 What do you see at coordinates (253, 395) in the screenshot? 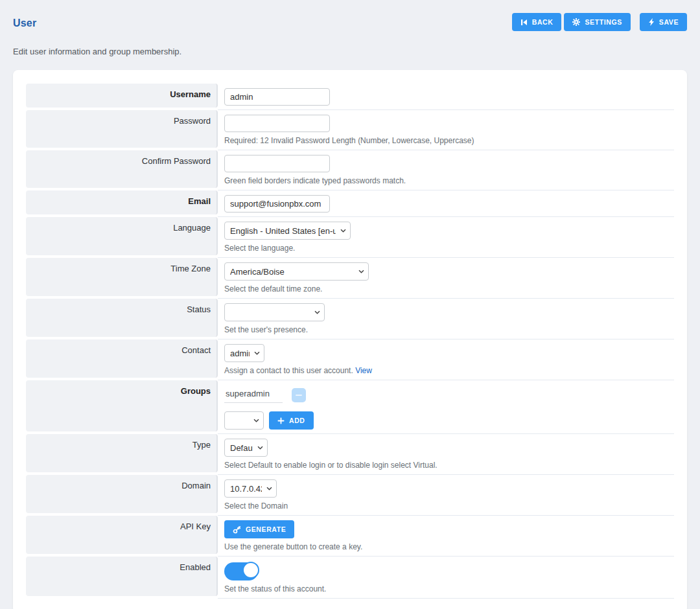
I see `group-member-name: superadmin` at bounding box center [253, 395].